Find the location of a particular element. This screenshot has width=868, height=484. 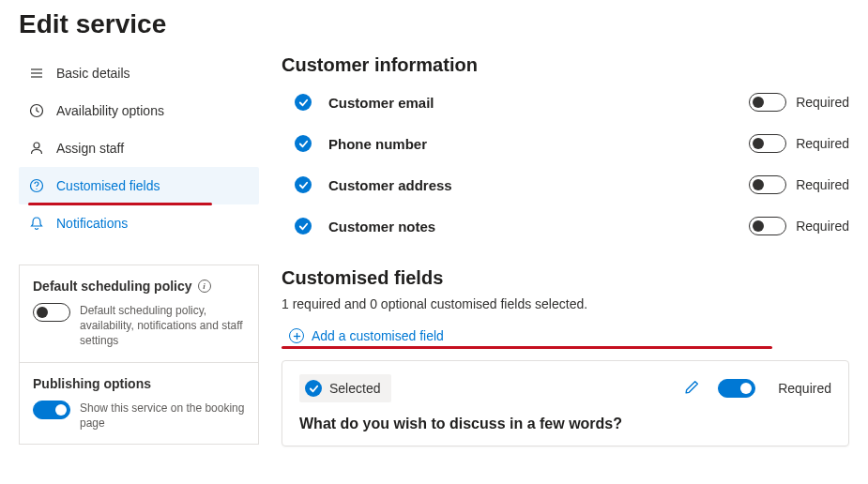

sidebar-item-availability: Availability options is located at coordinates (139, 111).